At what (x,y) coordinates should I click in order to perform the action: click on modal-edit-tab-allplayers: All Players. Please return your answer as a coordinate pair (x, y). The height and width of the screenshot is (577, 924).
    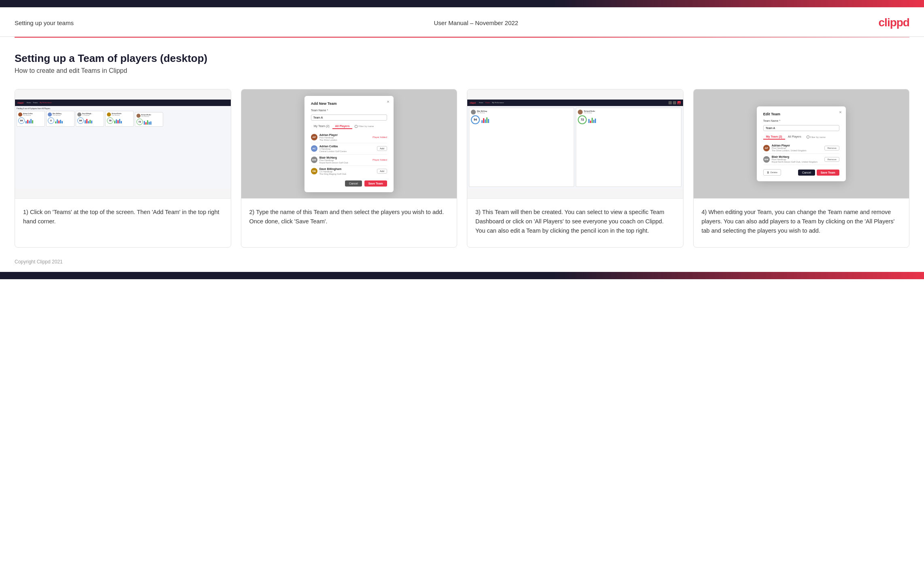
    Looking at the image, I should click on (794, 137).